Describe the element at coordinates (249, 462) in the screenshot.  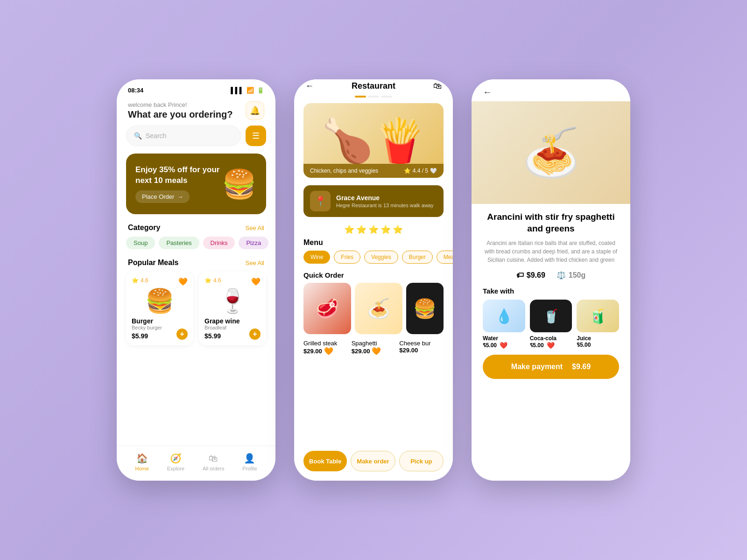
I see `nav-profile: 👤 Profile` at that location.